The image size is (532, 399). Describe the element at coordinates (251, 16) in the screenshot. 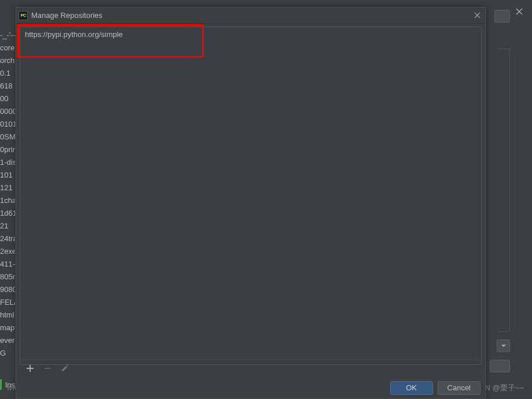

I see `dialog-titlebar: PC Manage Repositories` at that location.